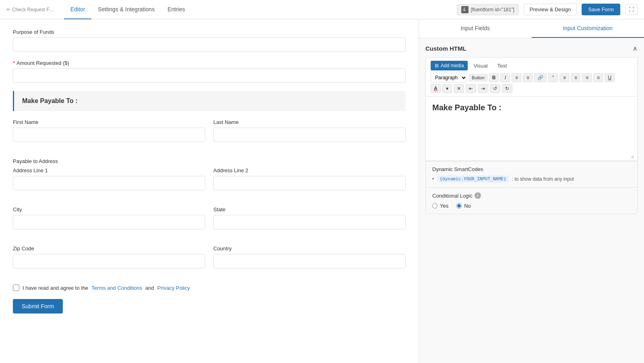  I want to click on purpose-of-funds-input, so click(209, 45).